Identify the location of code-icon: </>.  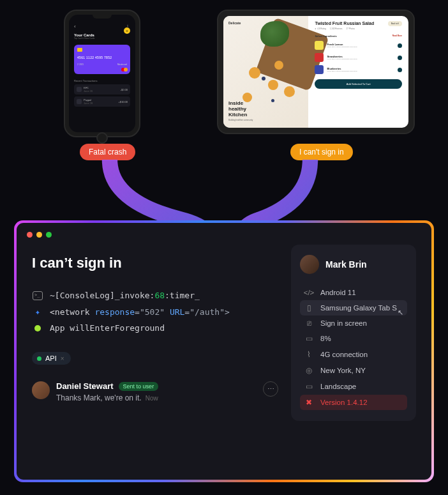
(309, 293).